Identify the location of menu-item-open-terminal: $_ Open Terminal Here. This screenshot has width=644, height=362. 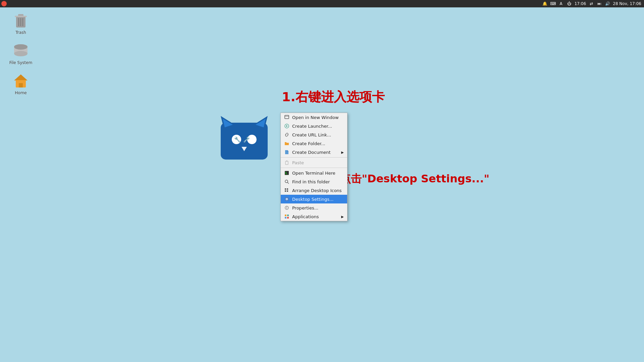
(314, 173).